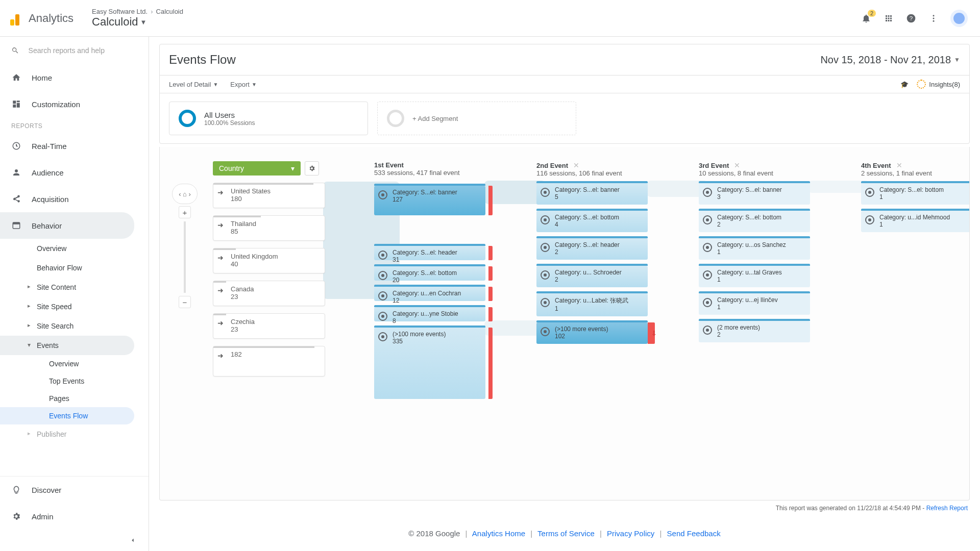 This screenshot has height=551, width=980. Describe the element at coordinates (477, 118) in the screenshot. I see `add-segment-button: + Add Segment` at that location.